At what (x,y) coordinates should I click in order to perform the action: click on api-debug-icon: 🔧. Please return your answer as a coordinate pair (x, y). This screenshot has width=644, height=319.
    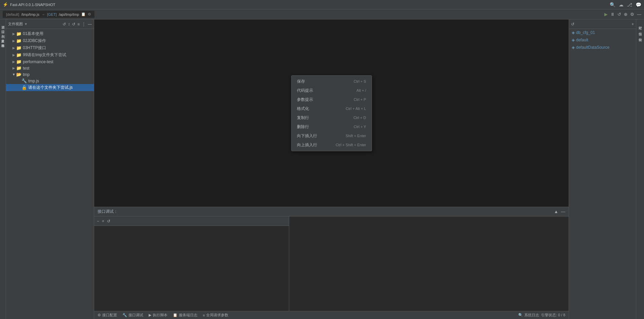
    Looking at the image, I should click on (125, 315).